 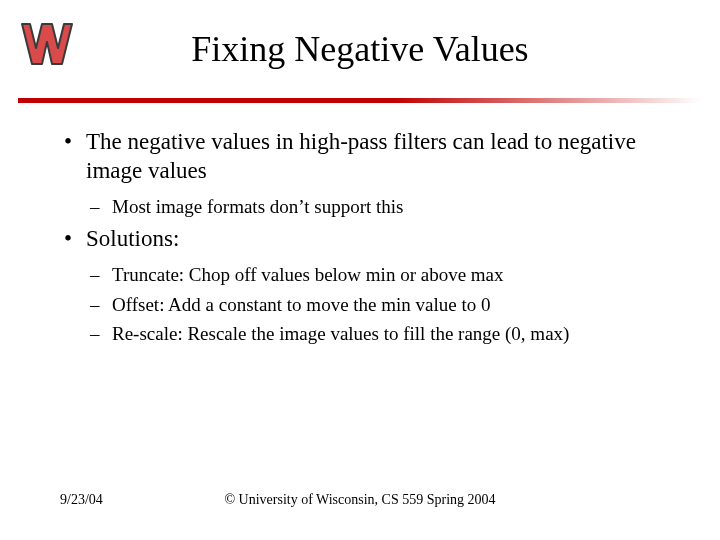 What do you see at coordinates (360, 100) in the screenshot?
I see `title-underline` at bounding box center [360, 100].